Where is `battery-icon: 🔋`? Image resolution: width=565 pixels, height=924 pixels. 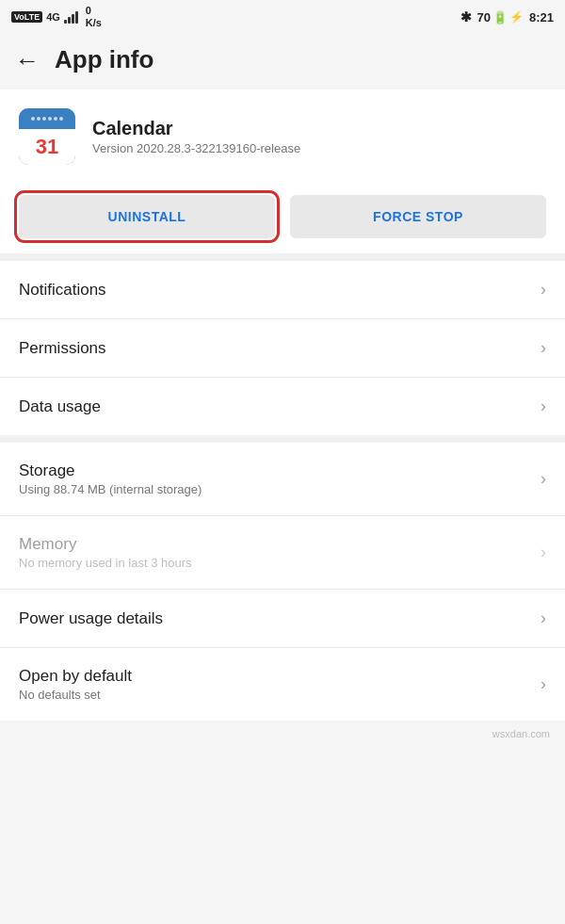 battery-icon: 🔋 is located at coordinates (500, 17).